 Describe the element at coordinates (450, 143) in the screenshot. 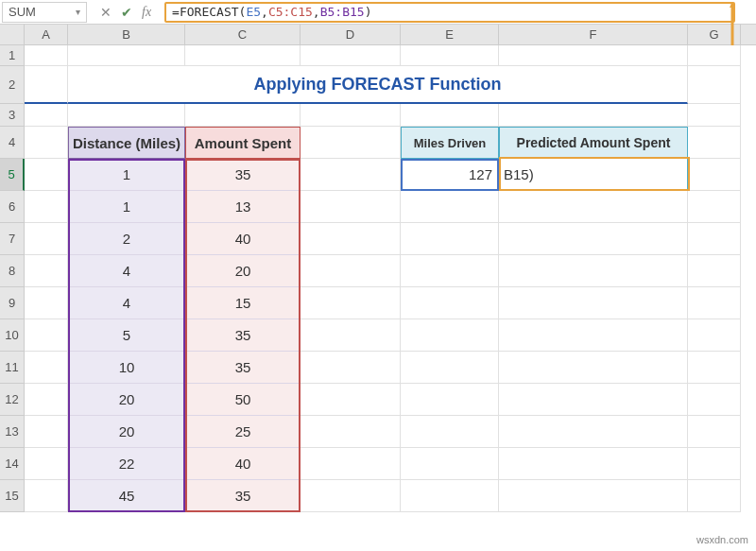

I see `header-miles-driven: Miles Driven` at that location.